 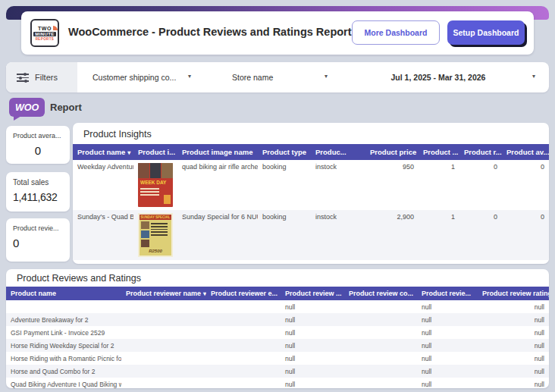 I want to click on column-header-review-date: Product revie..., so click(x=447, y=293).